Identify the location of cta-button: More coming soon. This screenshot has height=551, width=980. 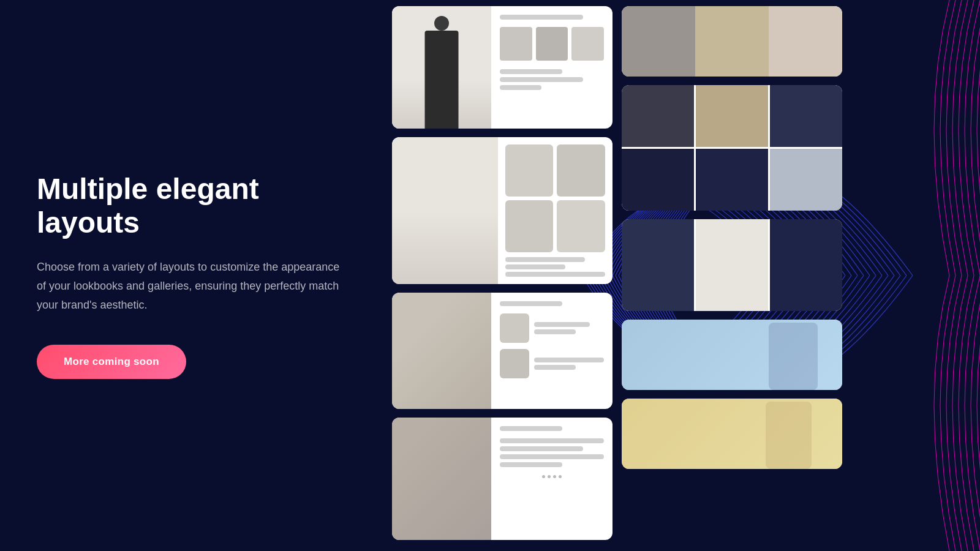
(111, 362).